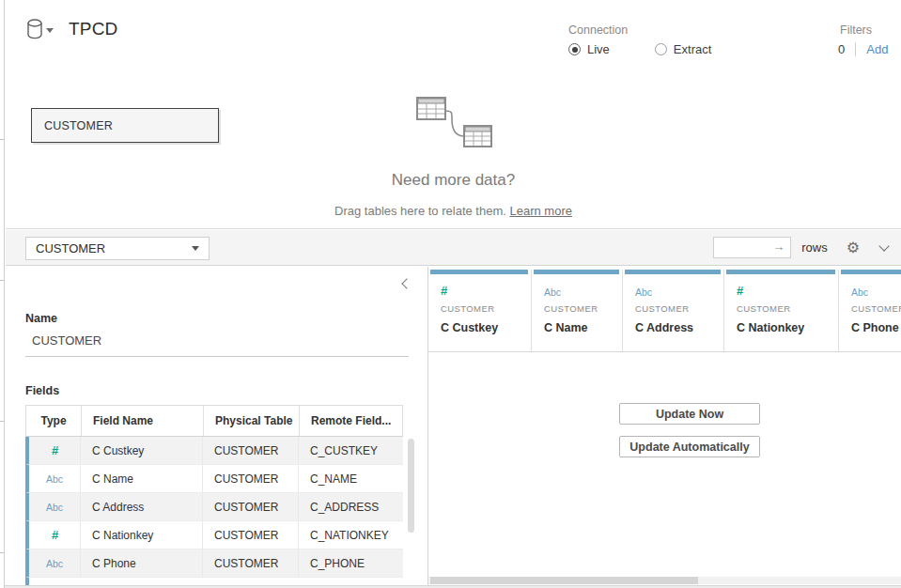 The width and height of the screenshot is (901, 588). I want to click on update-automatically-button: Update Automatically, so click(690, 447).